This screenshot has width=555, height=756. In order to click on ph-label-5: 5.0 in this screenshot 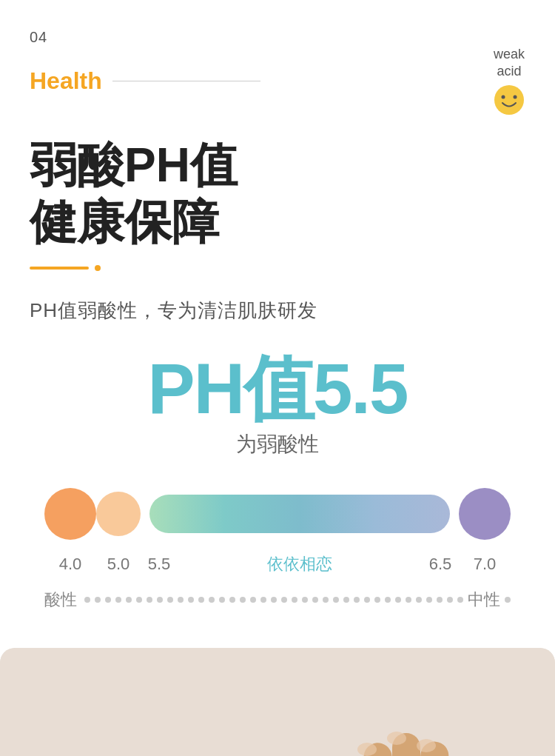, I will do `click(118, 564)`.